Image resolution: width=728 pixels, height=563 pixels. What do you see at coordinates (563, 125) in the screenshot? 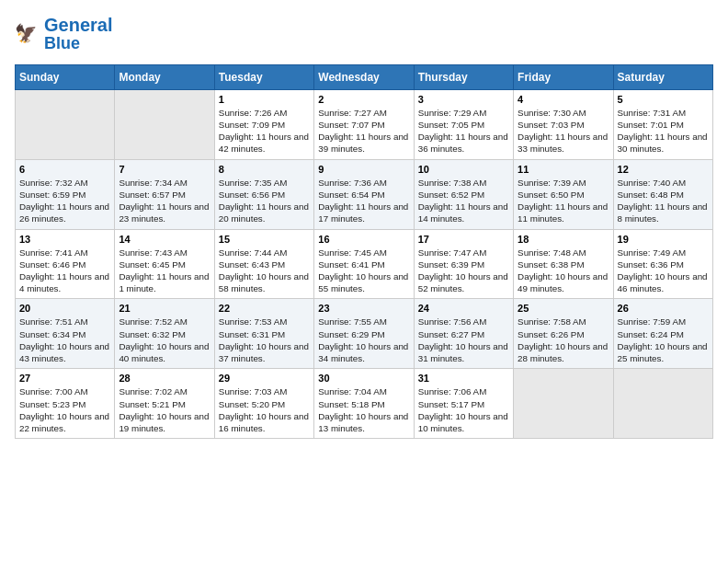
I see `sunset: Sunset: 7:03 PM` at bounding box center [563, 125].